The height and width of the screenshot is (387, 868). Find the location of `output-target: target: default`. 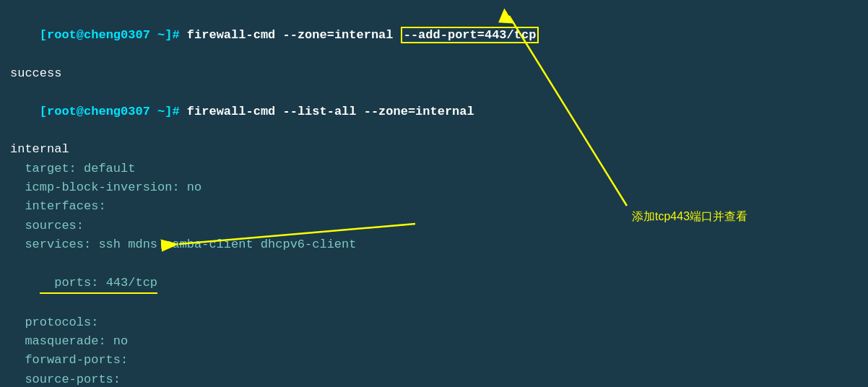

output-target: target: default is located at coordinates (434, 169).